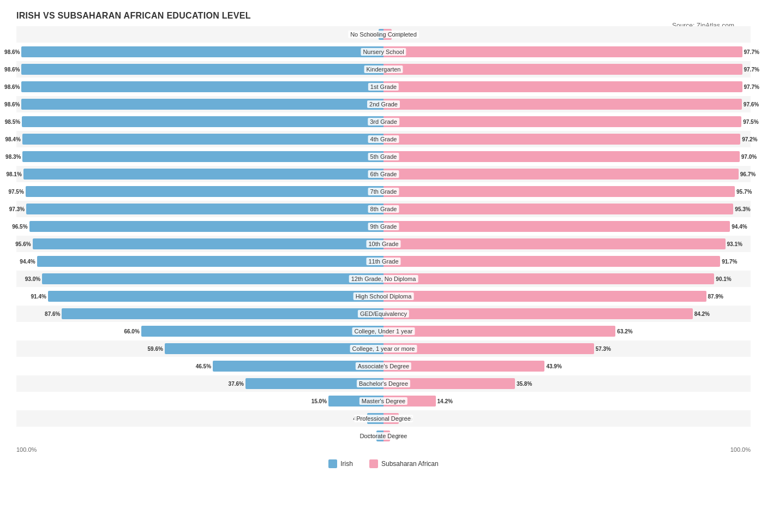 The width and height of the screenshot is (767, 532). What do you see at coordinates (13, 157) in the screenshot?
I see `left-value: 98.3%` at bounding box center [13, 157].